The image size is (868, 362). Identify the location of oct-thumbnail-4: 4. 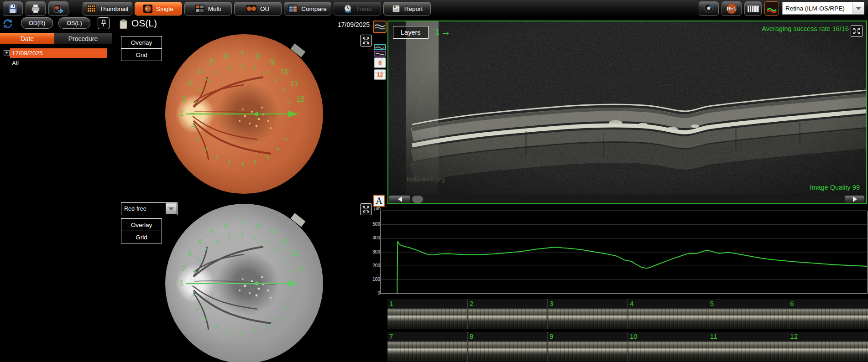
(668, 314).